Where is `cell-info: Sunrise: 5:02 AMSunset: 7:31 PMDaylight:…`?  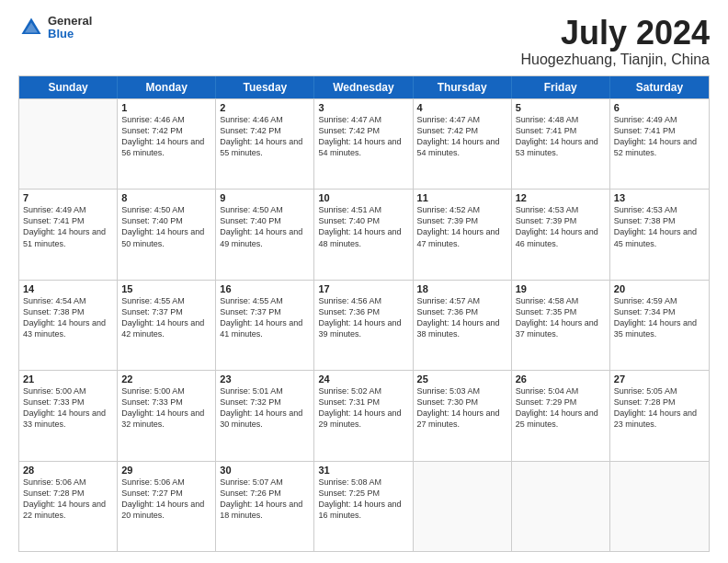
cell-info: Sunrise: 5:02 AMSunset: 7:31 PMDaylight:… is located at coordinates (363, 408).